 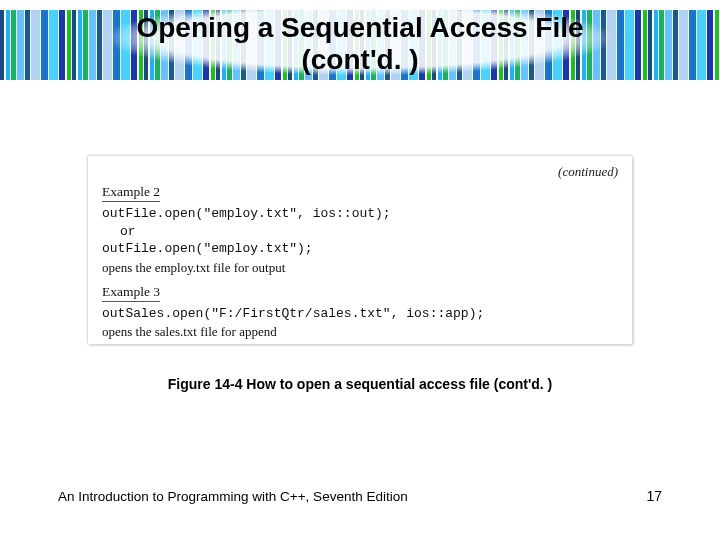 What do you see at coordinates (131, 293) in the screenshot?
I see `example3-heading: Example 3` at bounding box center [131, 293].